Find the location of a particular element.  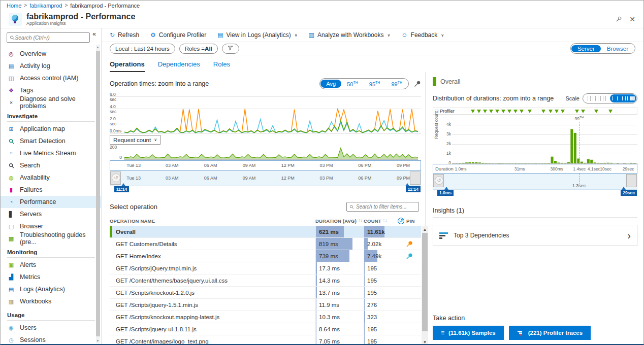

time-range-brush: Tue 1303 AM06 AM09 AM12 PM03 PM06 PM09 P… is located at coordinates (265, 179).